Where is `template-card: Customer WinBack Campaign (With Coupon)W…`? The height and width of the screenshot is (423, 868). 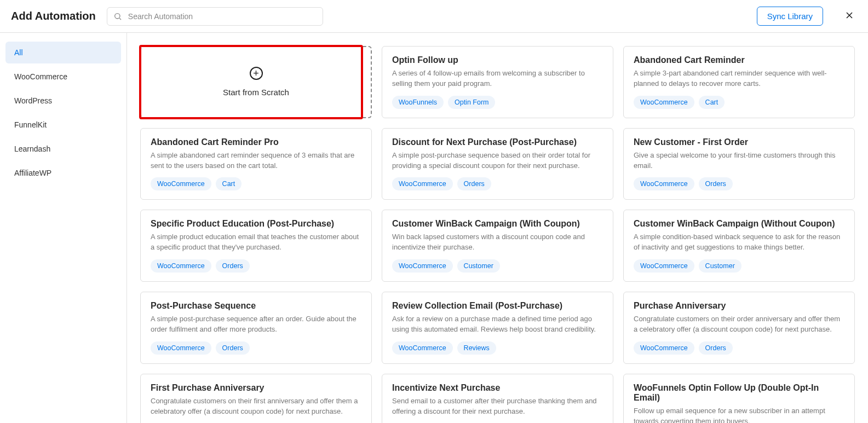 template-card: Customer WinBack Campaign (With Coupon)W… is located at coordinates (497, 246).